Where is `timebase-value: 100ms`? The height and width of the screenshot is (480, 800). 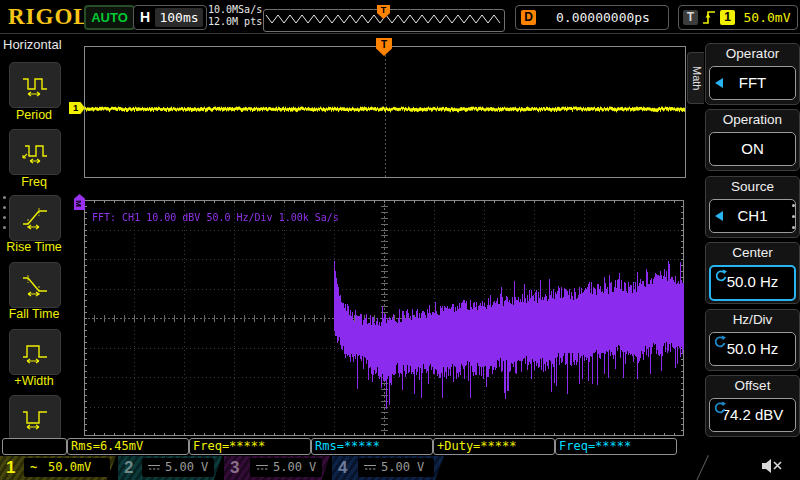
timebase-value: 100ms is located at coordinates (179, 18).